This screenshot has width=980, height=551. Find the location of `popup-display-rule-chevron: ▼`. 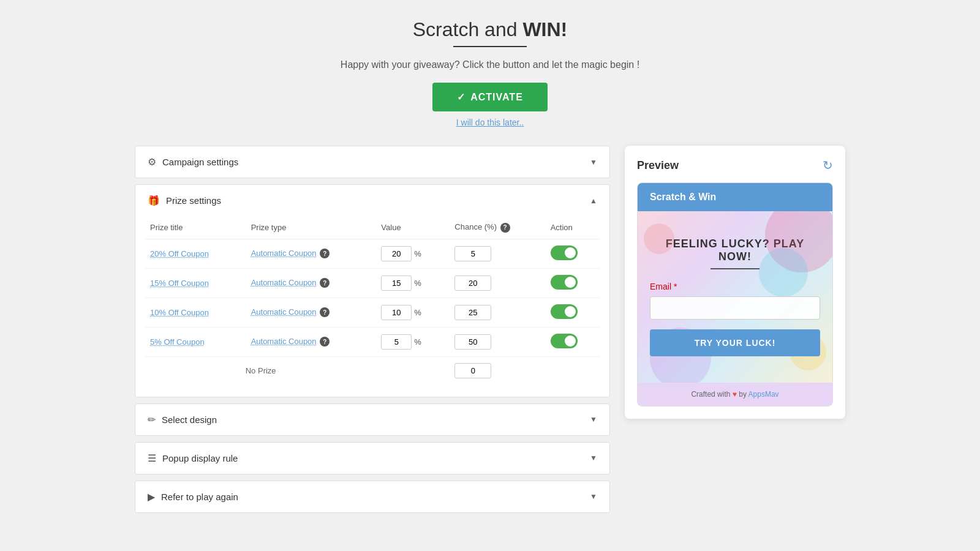

popup-display-rule-chevron: ▼ is located at coordinates (594, 458).